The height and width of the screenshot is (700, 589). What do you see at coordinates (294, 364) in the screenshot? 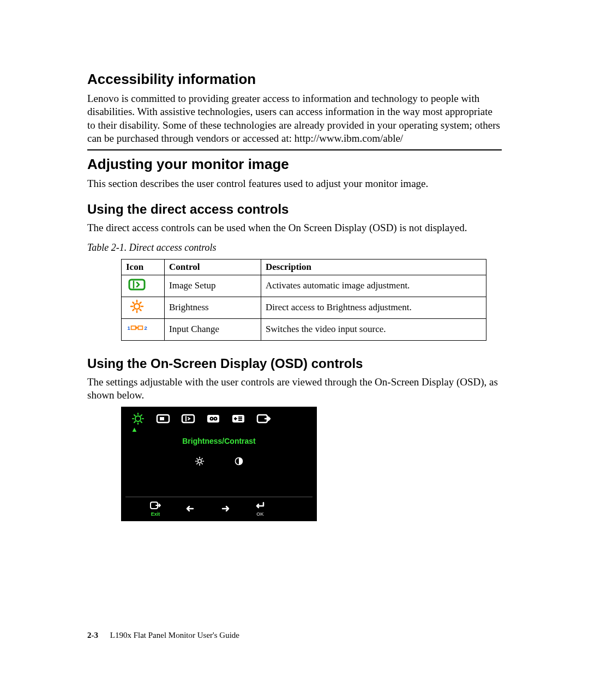
I see `heading-osd: Using the On-Screen Display (OSD) contro…` at bounding box center [294, 364].